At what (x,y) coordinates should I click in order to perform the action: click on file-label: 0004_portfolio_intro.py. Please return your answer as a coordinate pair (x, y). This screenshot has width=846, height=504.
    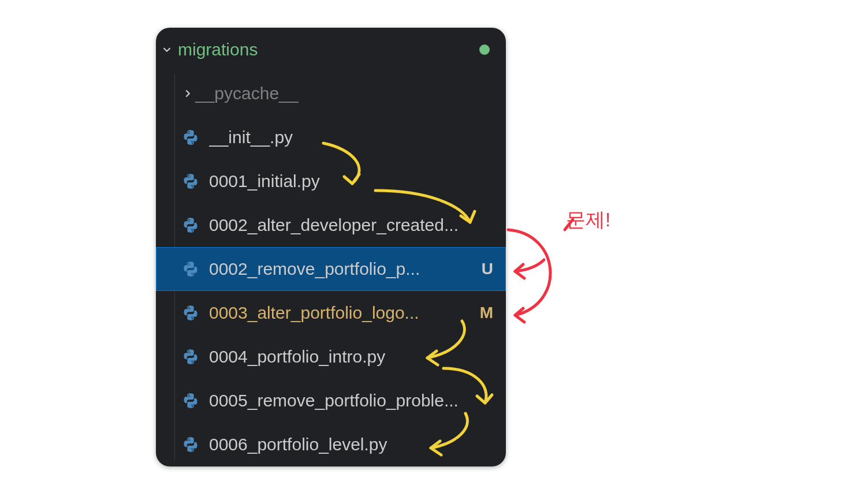
    Looking at the image, I should click on (357, 357).